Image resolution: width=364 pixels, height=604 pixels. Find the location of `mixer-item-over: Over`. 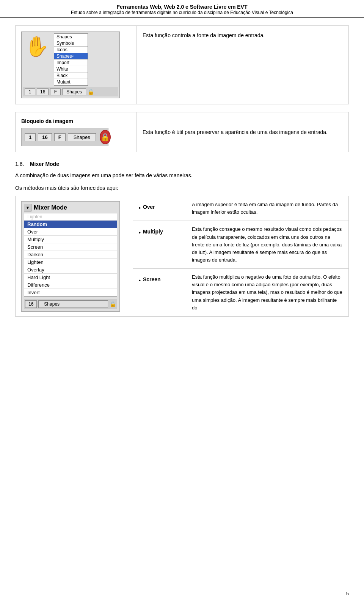

mixer-item-over: Over is located at coordinates (71, 232).